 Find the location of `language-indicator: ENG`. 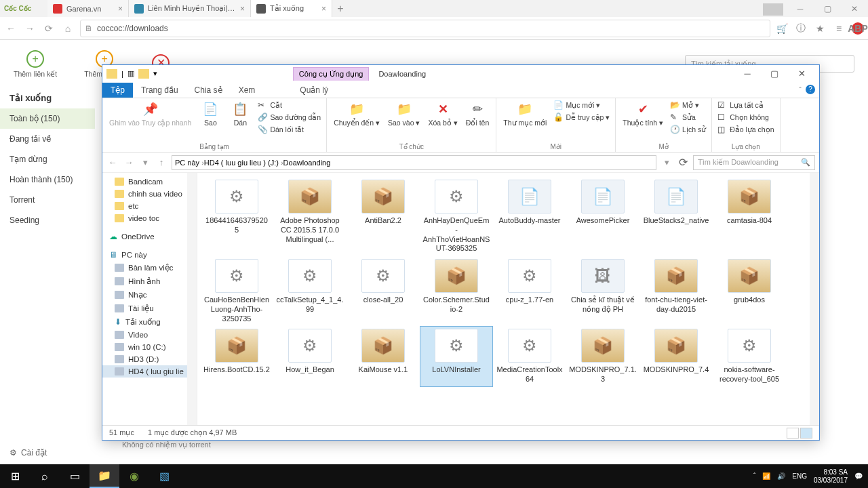

language-indicator: ENG is located at coordinates (800, 476).